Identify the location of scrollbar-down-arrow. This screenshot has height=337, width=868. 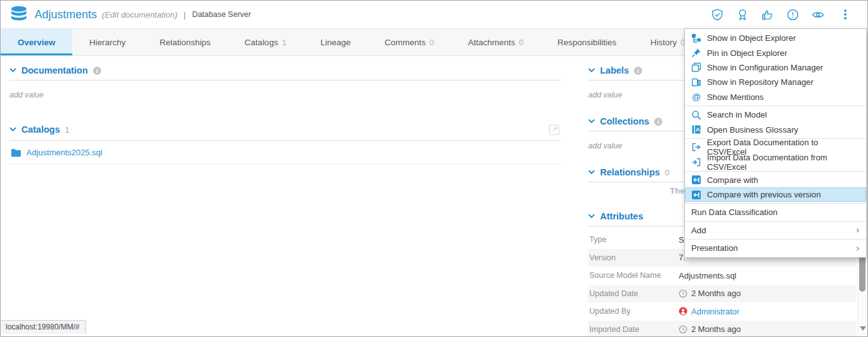
(863, 328).